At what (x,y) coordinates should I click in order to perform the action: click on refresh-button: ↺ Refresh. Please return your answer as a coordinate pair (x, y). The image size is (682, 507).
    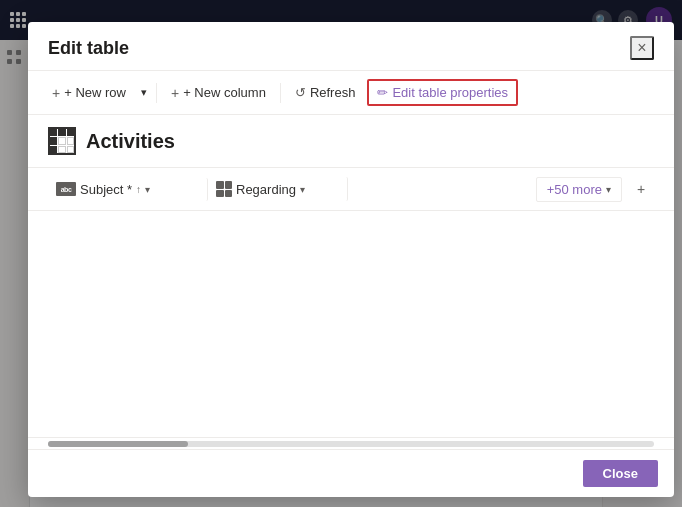
    Looking at the image, I should click on (326, 92).